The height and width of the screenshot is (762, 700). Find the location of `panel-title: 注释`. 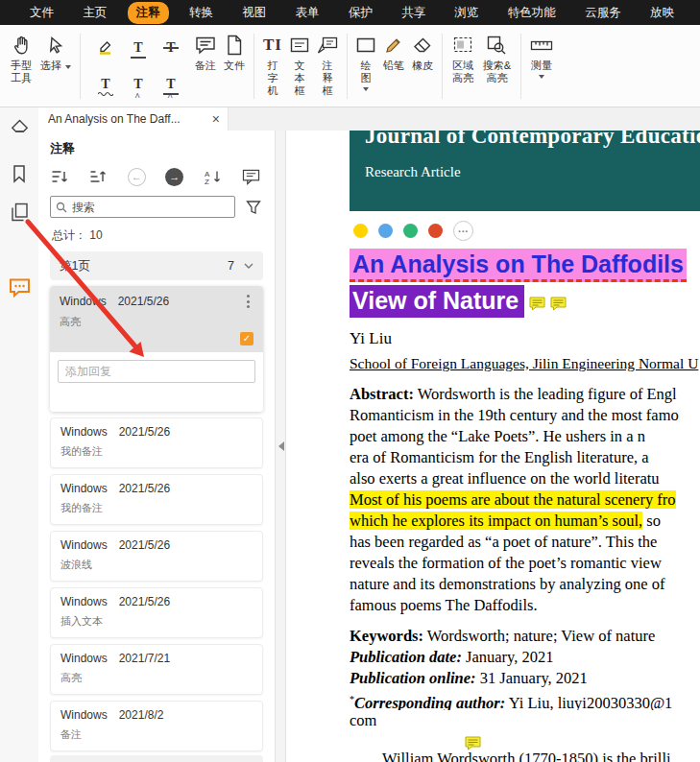

panel-title: 注释 is located at coordinates (157, 149).